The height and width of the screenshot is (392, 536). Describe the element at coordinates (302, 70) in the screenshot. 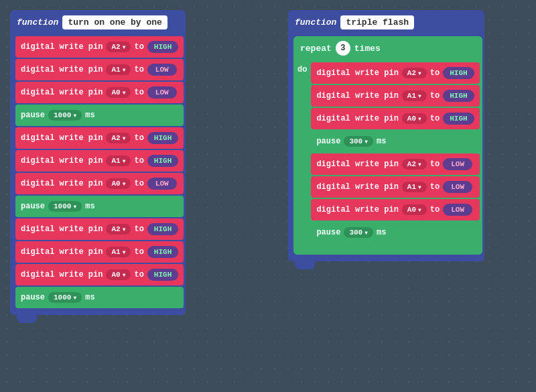

I see `do-label: do` at that location.